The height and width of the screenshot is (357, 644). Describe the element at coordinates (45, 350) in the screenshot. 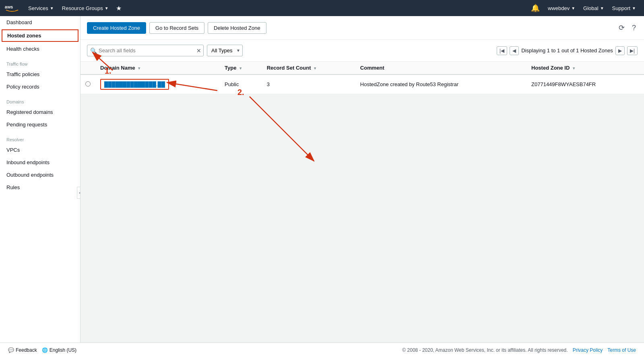

I see `globe-icon: 🌐` at that location.